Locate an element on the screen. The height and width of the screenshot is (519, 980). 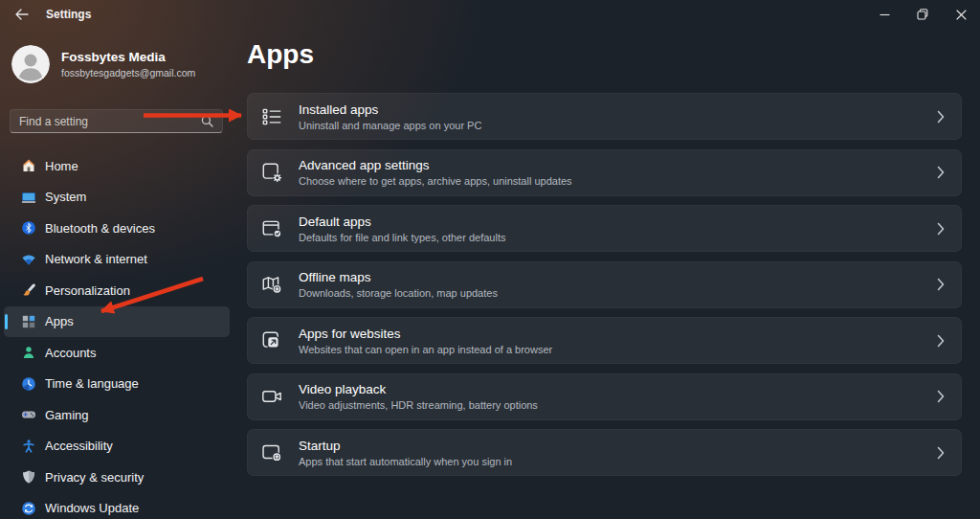
sidebar-item-personalization: Personalization is located at coordinates (117, 291).